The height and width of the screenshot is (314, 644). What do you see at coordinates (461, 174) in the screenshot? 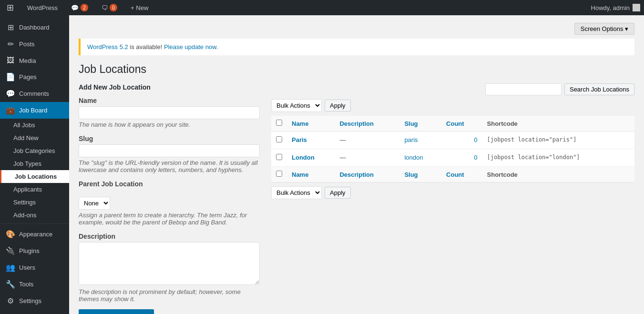
I see `footer-count: Count` at bounding box center [461, 174].